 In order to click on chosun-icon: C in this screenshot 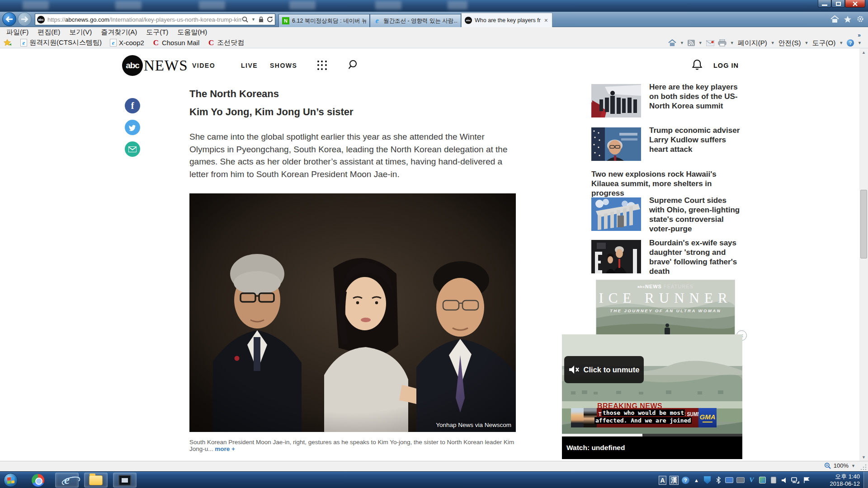, I will do `click(156, 43)`.